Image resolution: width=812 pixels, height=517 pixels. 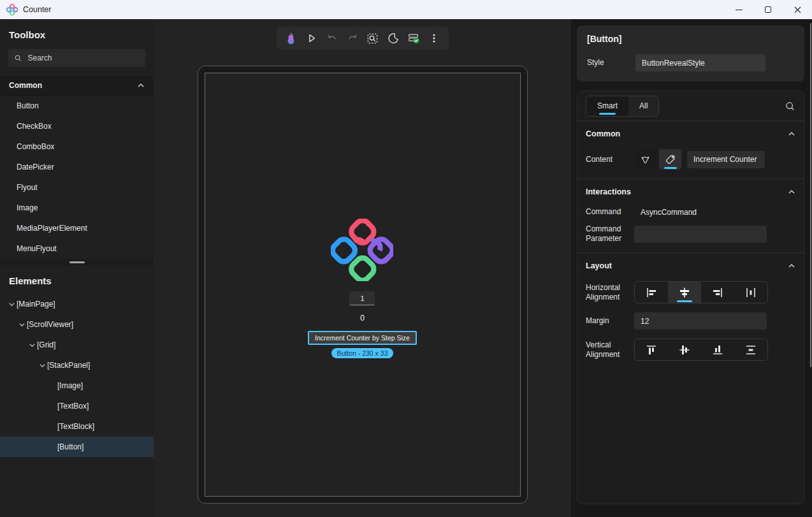 What do you see at coordinates (691, 54) in the screenshot?
I see `selected-element-card: [Button] Style` at bounding box center [691, 54].